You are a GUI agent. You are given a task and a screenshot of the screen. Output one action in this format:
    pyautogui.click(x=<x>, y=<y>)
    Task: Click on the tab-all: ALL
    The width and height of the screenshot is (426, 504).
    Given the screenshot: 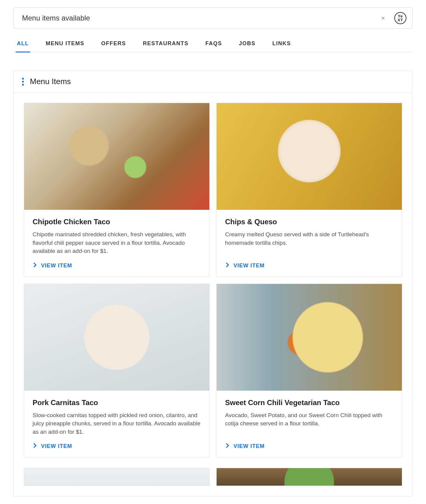 What is the action you would take?
    pyautogui.click(x=23, y=45)
    